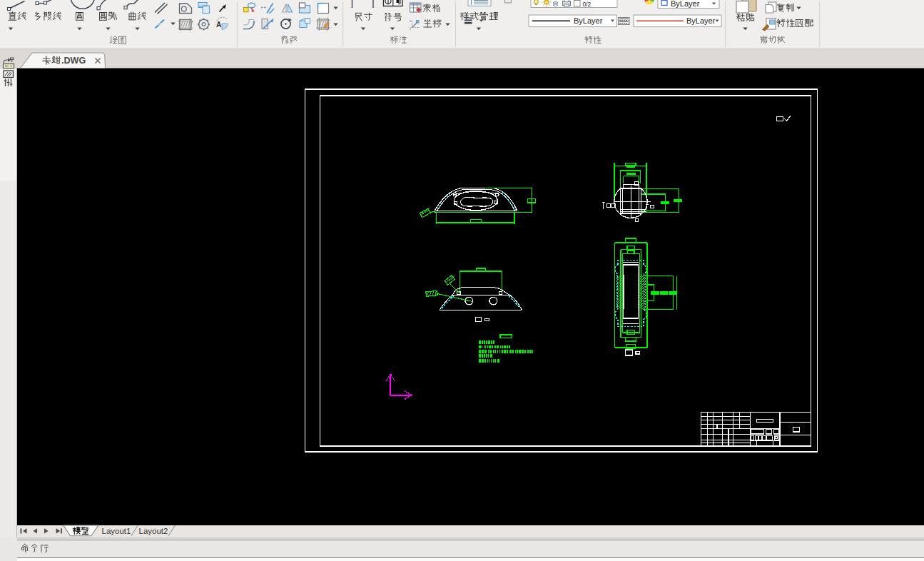  I want to click on svg-text: Layout1, so click(117, 531).